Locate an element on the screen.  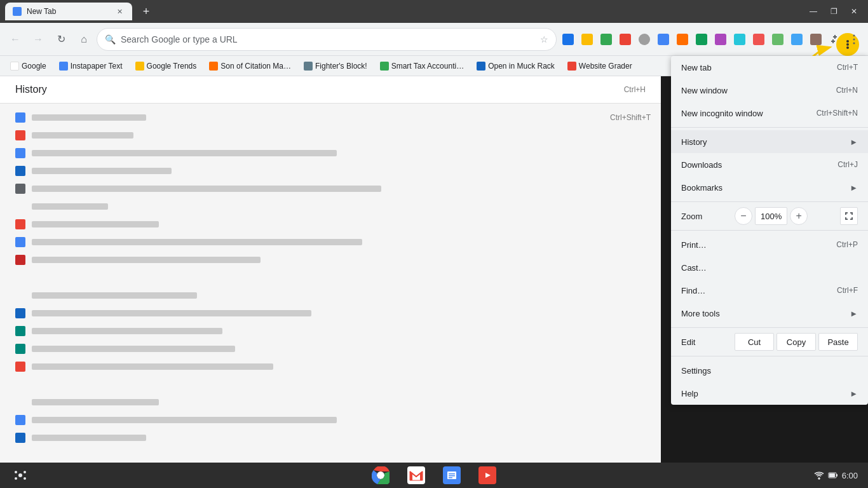
reload-button: ↻ is located at coordinates (61, 39).